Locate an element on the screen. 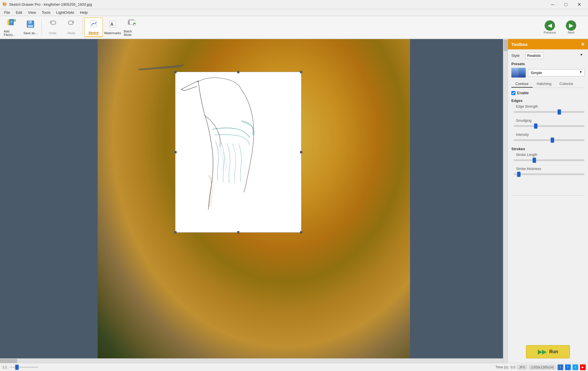  twitter-icon-button: t is located at coordinates (575, 367).